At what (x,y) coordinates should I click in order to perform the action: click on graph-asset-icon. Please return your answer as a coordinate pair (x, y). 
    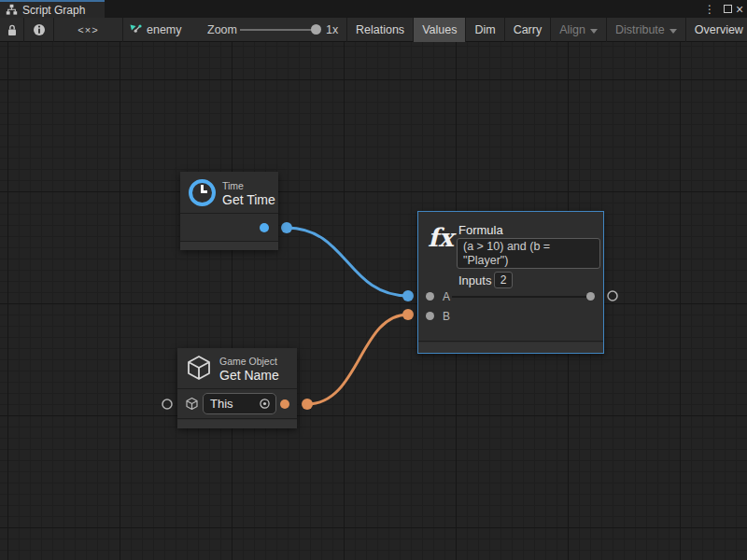
    Looking at the image, I should click on (135, 30).